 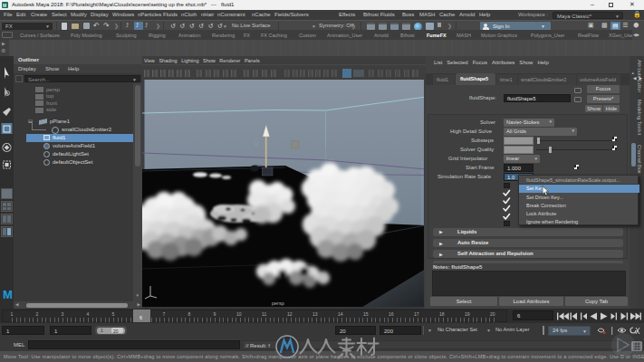 What do you see at coordinates (257, 144) in the screenshot?
I see `svg-text: 1]` at bounding box center [257, 144].